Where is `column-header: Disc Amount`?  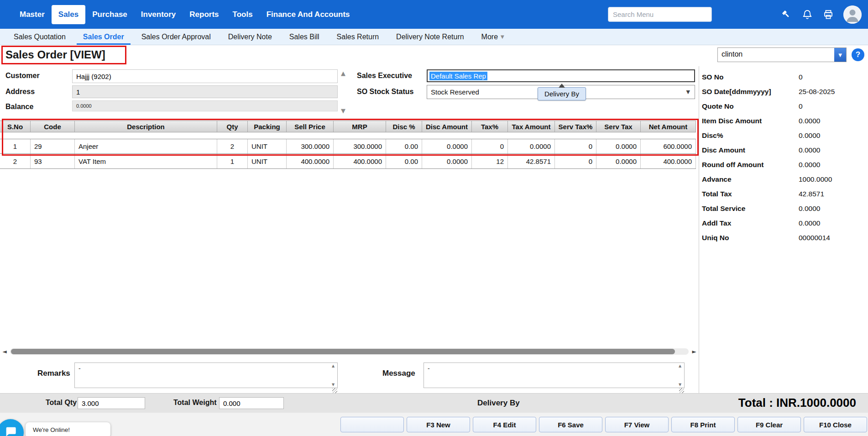
column-header: Disc Amount is located at coordinates (447, 126).